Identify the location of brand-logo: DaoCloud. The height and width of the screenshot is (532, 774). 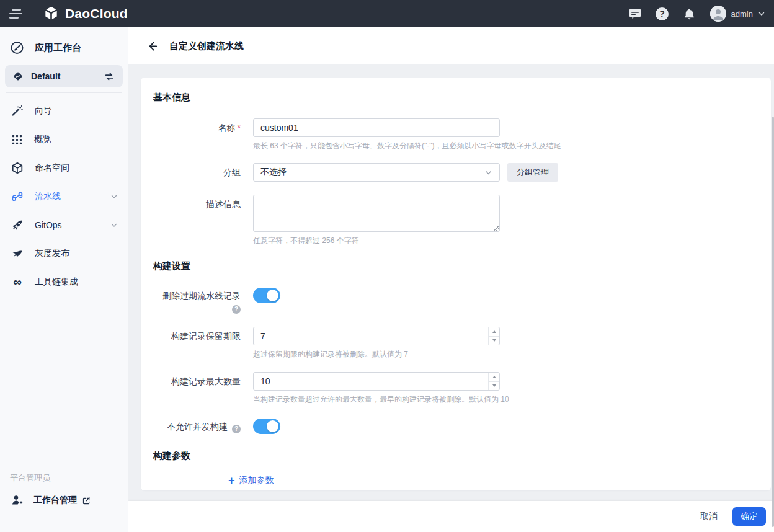
(85, 14).